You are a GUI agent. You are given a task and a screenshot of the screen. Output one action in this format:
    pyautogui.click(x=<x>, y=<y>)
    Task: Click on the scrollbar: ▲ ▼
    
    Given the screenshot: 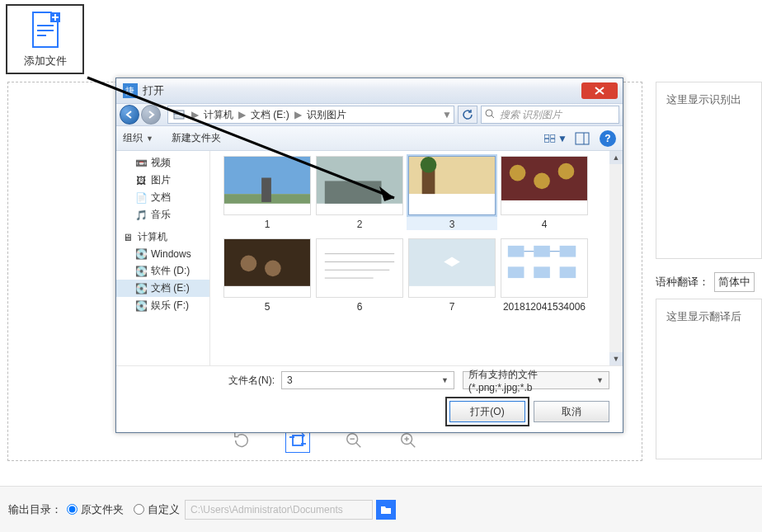 What is the action you would take?
    pyautogui.click(x=616, y=258)
    